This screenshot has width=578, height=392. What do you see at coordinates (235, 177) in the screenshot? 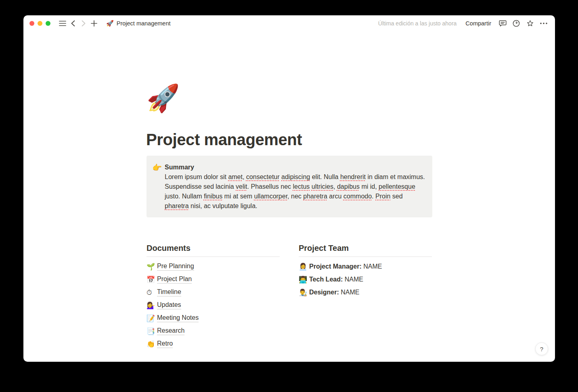
I see `misspelled-word: amet` at bounding box center [235, 177].